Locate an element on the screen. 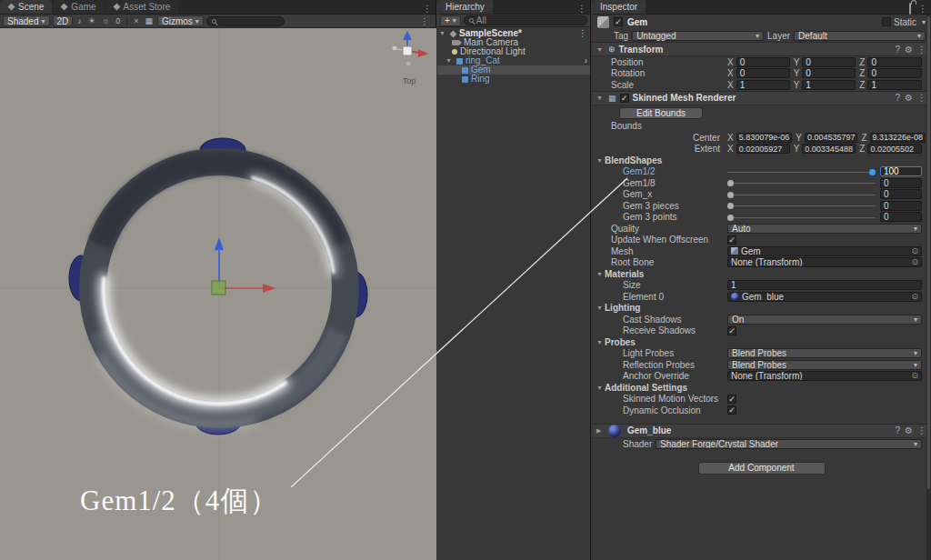  lock-icon is located at coordinates (910, 9).